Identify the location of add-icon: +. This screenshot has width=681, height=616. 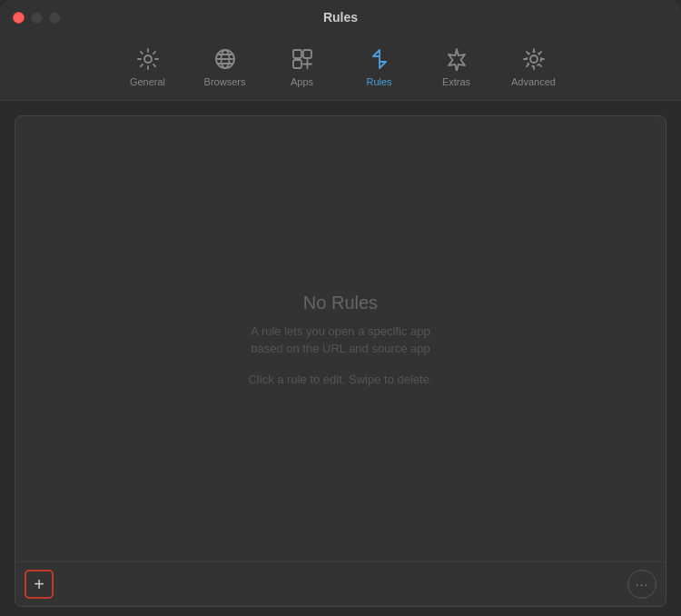
(39, 585).